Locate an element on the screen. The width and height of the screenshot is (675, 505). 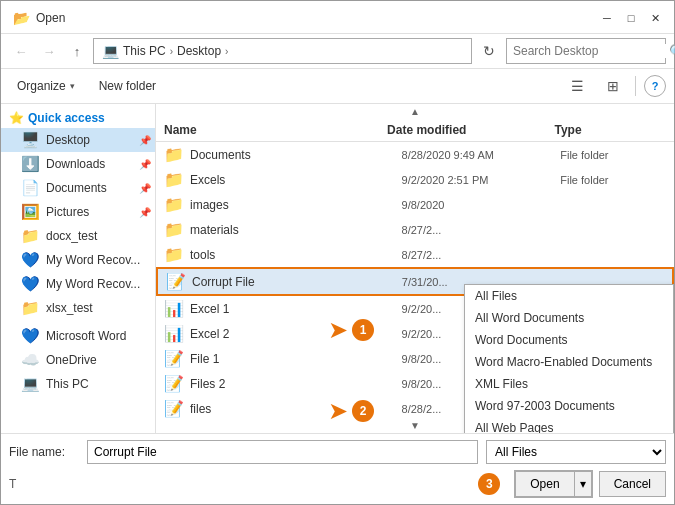
open-button-group: Open ▾ is located at coordinates (553, 484).